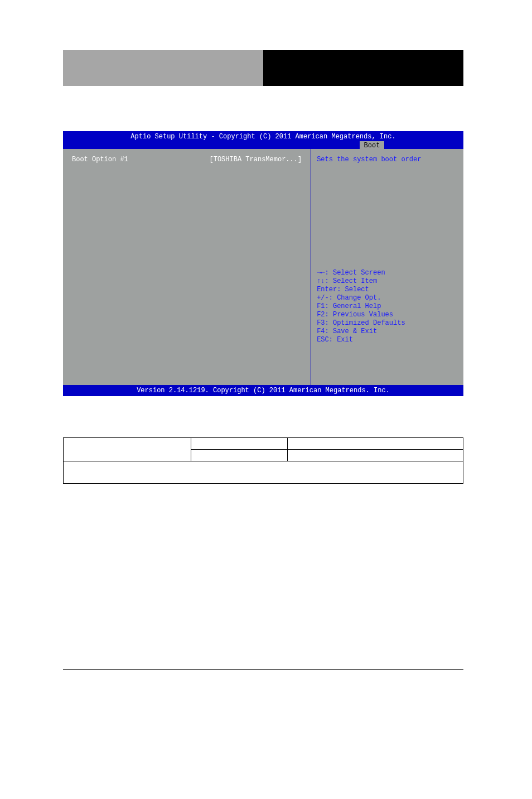 The height and width of the screenshot is (799, 532). I want to click on header-right-block, so click(364, 68).